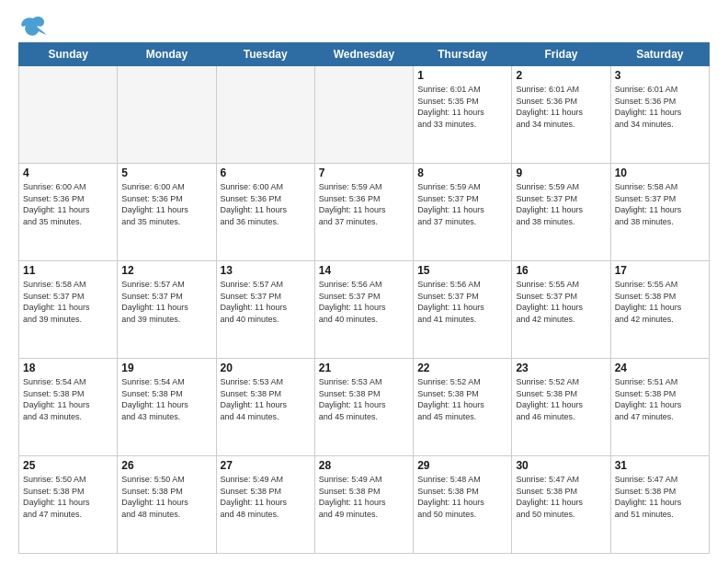  I want to click on table-row: 19Sunrise: 5:54 AM Sunset: 5:38 PM Dayli…, so click(167, 408).